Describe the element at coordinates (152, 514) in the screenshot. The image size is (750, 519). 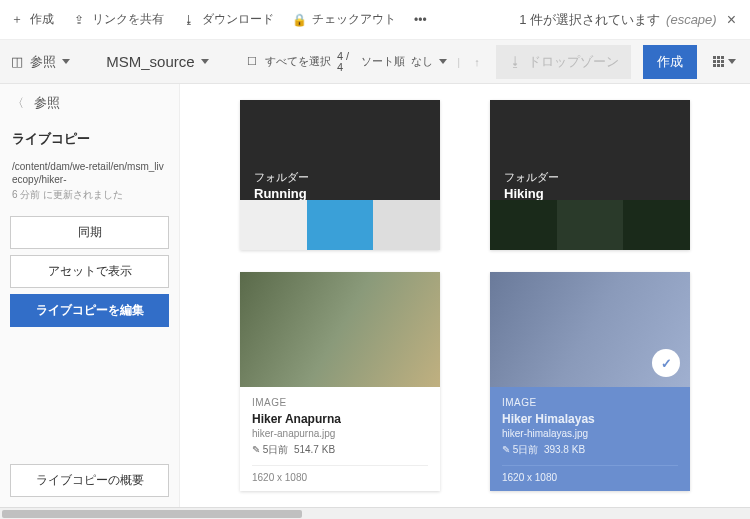
I see `scrollbar-thumb` at that location.